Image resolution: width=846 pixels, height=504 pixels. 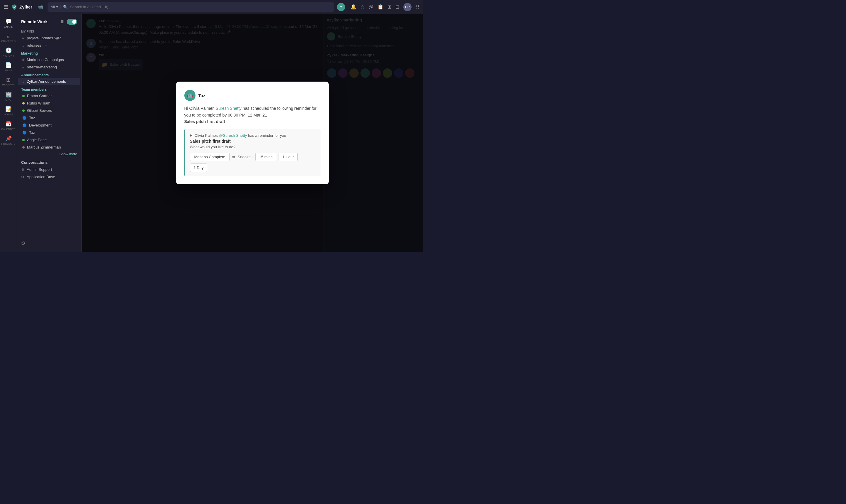 I want to click on sidebar-item-chats: 💬 CHATS, so click(x=8, y=23).